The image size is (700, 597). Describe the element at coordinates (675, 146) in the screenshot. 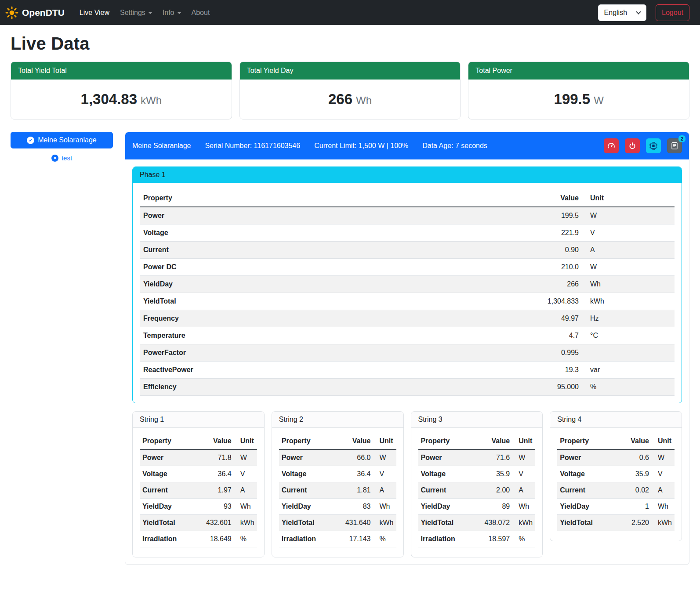

I see `journal-icon` at that location.